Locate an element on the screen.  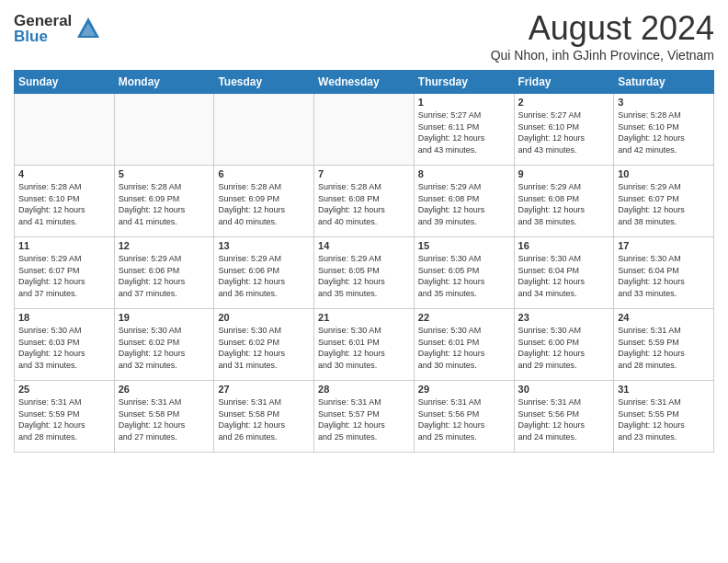
day-number: 29 is located at coordinates (464, 389).